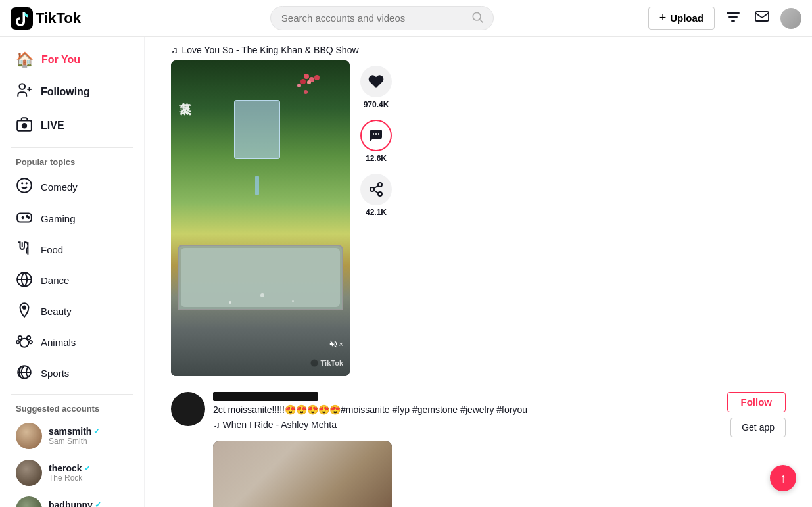 The image size is (812, 507). I want to click on badbunny-name: badbunny ✓, so click(75, 504).